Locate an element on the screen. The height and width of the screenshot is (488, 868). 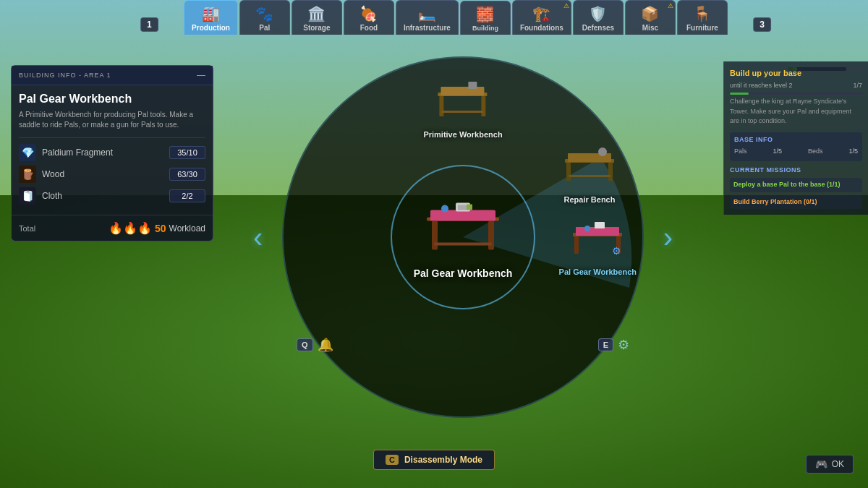
tab-storage: 🏛️ Storage is located at coordinates (317, 17).